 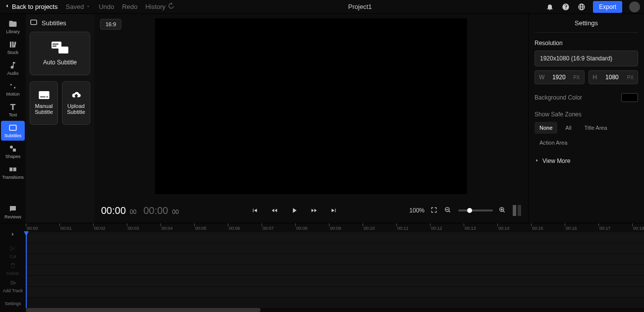 I want to click on playback-controls, so click(x=294, y=210).